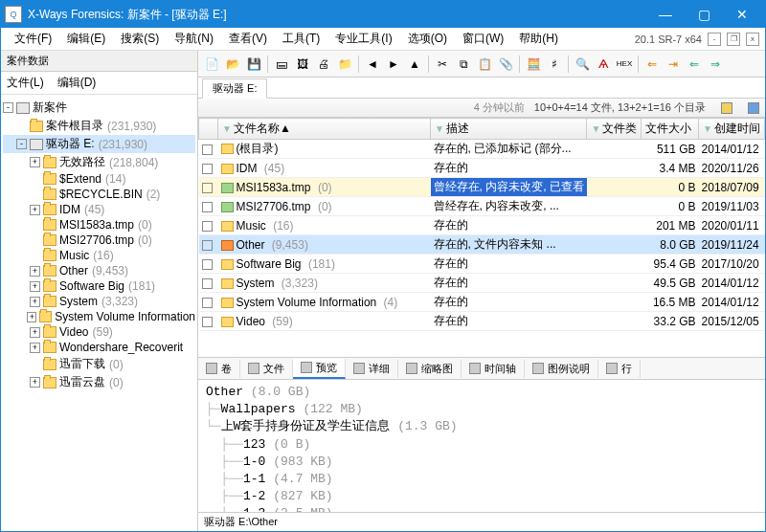 The image size is (766, 532). Describe the element at coordinates (100, 332) in the screenshot. I see `tree-node: +Video(59)` at that location.